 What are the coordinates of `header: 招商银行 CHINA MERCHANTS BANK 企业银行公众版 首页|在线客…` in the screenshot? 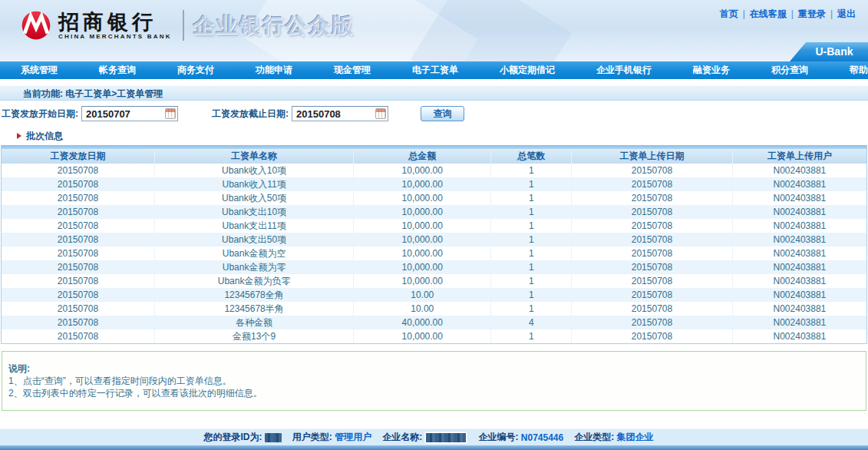 It's located at (434, 31).